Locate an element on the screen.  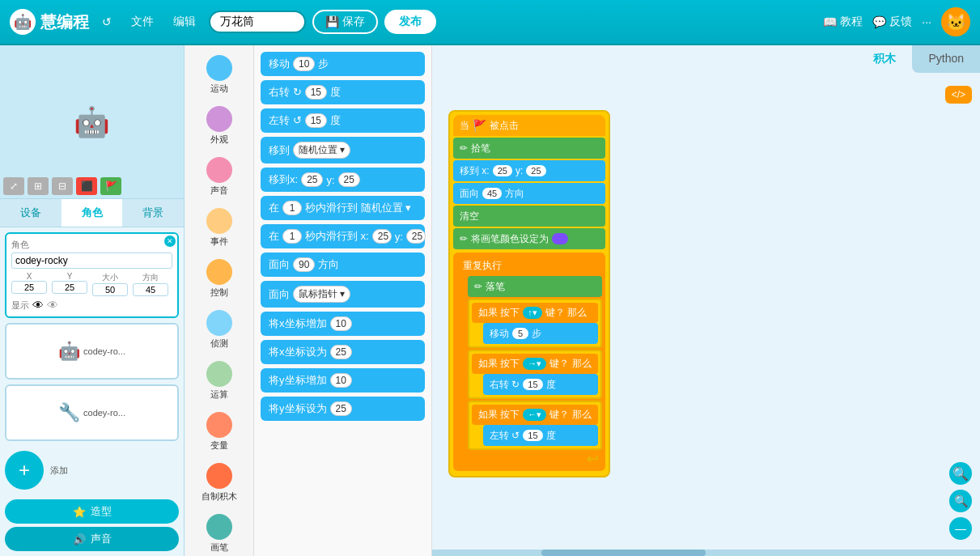
large-stage-btn: ⊟ is located at coordinates (62, 186).